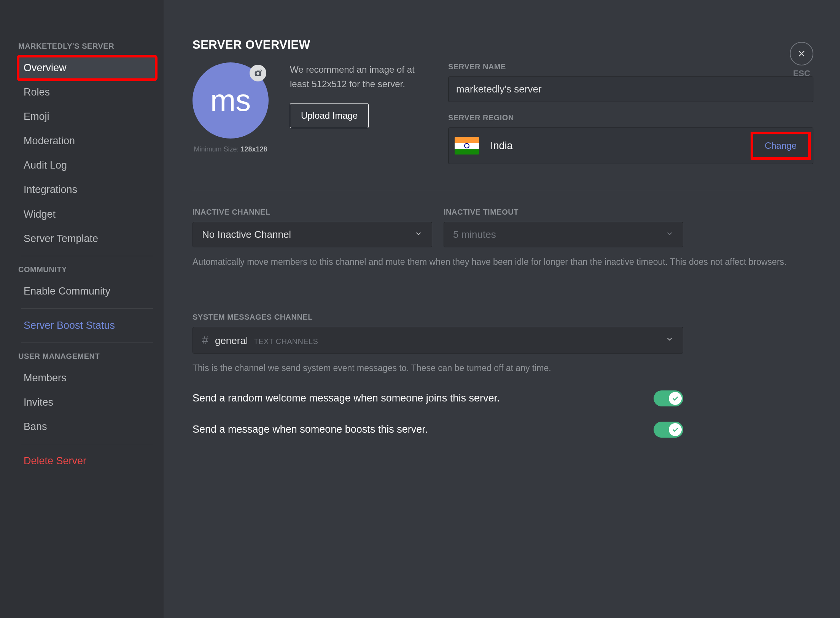  What do you see at coordinates (87, 461) in the screenshot?
I see `sidebar-item-delete-server: Delete Server` at bounding box center [87, 461].